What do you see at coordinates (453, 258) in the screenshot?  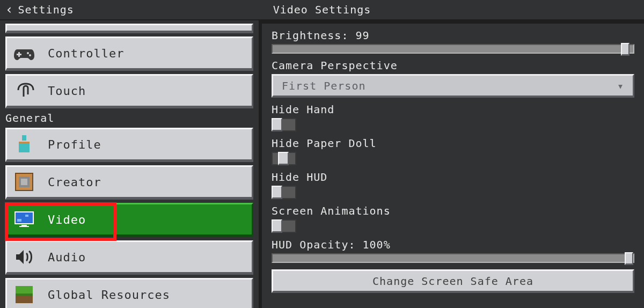 I see `hud-opacity-slider` at bounding box center [453, 258].